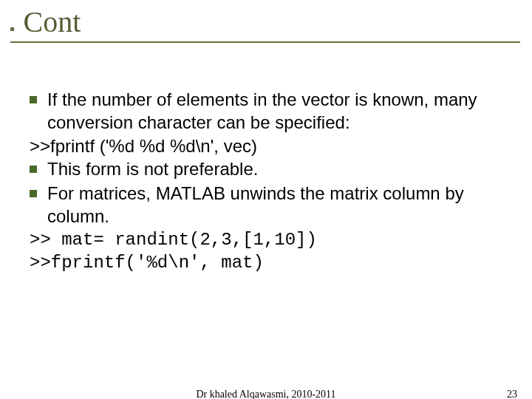 The width and height of the screenshot is (532, 399). What do you see at coordinates (266, 170) in the screenshot?
I see `list-item: This form is not preferable.` at bounding box center [266, 170].